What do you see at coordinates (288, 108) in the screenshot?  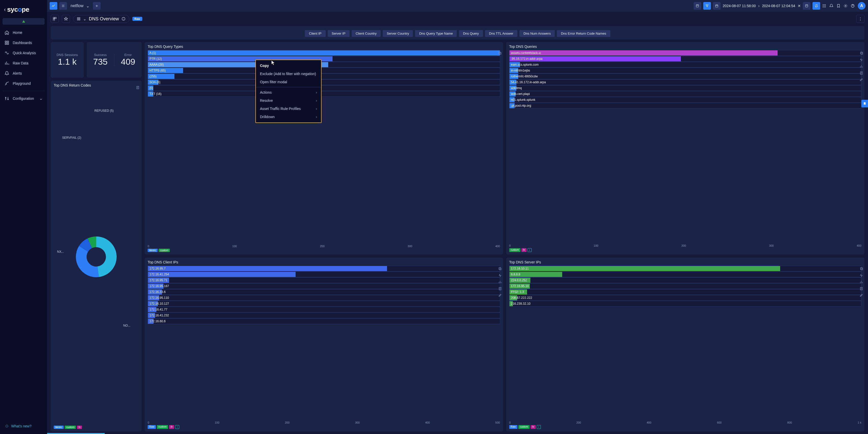 I see `context-menu-item: Asset Traffic Rule Profiles›` at bounding box center [288, 108].